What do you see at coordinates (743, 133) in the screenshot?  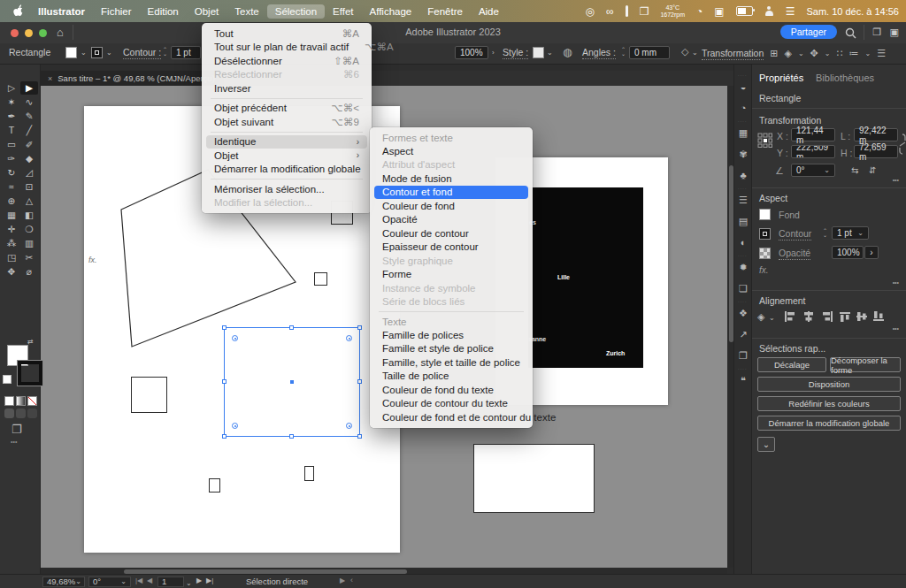 I see `swatches-panel-icon: ▦` at bounding box center [743, 133].